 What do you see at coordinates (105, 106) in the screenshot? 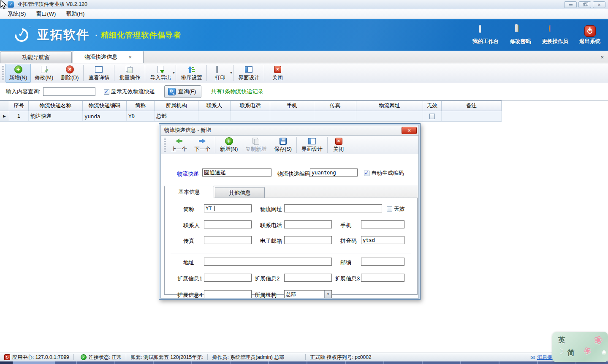
I see `col-code: 物流快递编码` at bounding box center [105, 106].